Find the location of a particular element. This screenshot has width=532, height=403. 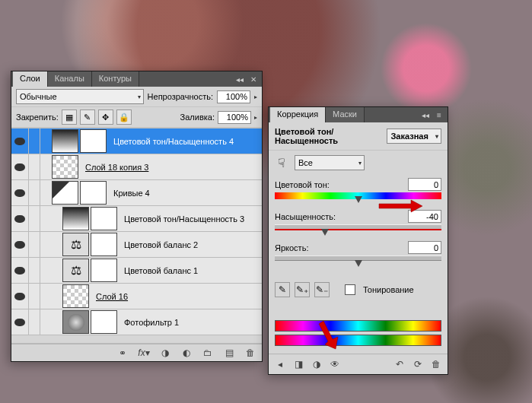

layers-panel-header: Слои Каналы Контуры ◂◂ ✕ is located at coordinates (137, 79).